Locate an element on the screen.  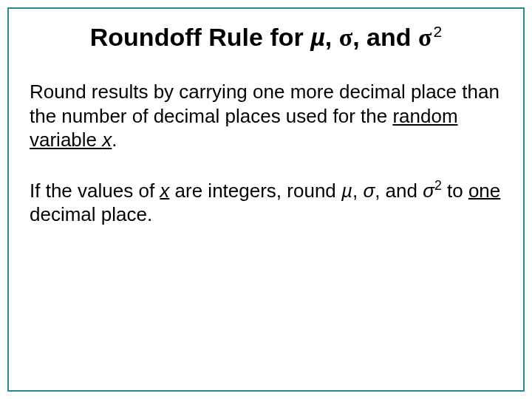
x-var-2: x is located at coordinates (164, 190).